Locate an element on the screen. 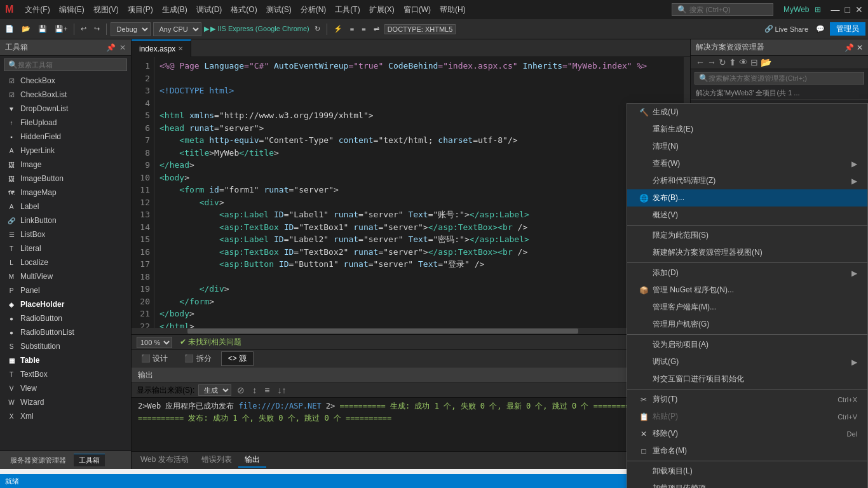 The height and width of the screenshot is (488, 868). se-show-all-button: 👁 is located at coordinates (743, 62).